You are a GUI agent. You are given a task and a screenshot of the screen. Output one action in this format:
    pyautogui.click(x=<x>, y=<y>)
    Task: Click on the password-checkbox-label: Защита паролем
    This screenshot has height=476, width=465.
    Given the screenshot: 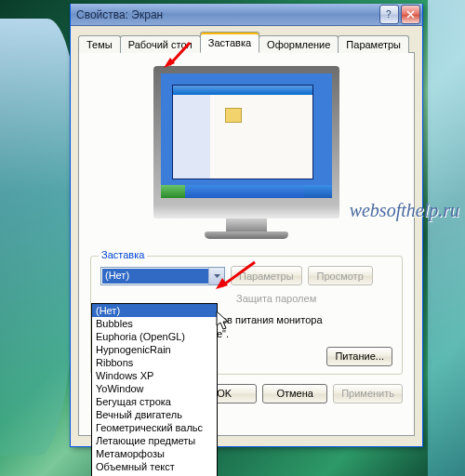 What is the action you would take?
    pyautogui.click(x=276, y=298)
    